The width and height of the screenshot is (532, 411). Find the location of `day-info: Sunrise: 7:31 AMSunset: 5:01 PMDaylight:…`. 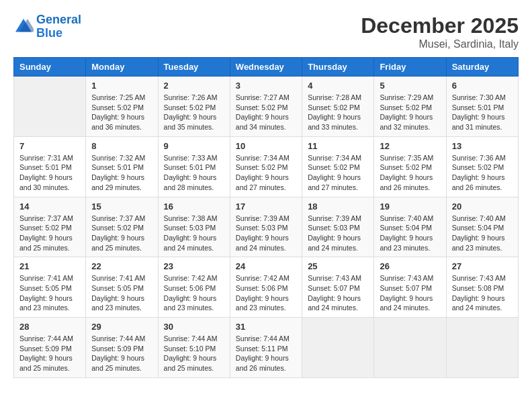

day-info: Sunrise: 7:31 AMSunset: 5:01 PMDaylight:… is located at coordinates (50, 173).